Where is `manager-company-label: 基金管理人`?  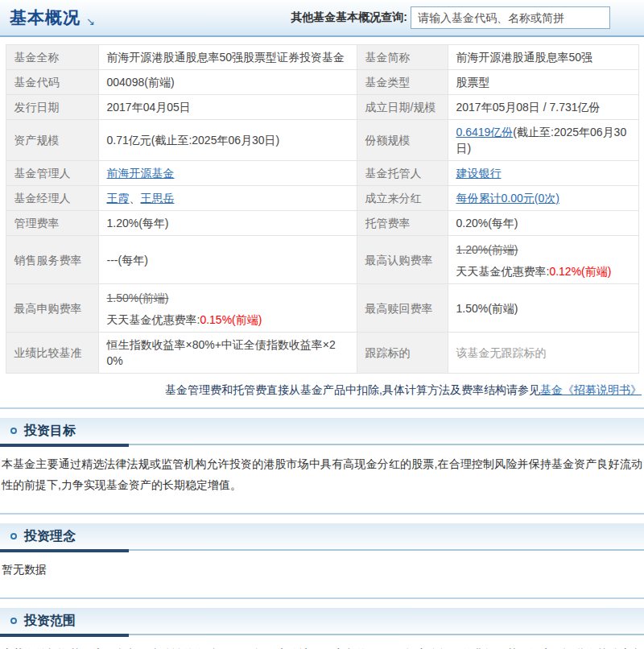
manager-company-label: 基金管理人 is located at coordinates (52, 174).